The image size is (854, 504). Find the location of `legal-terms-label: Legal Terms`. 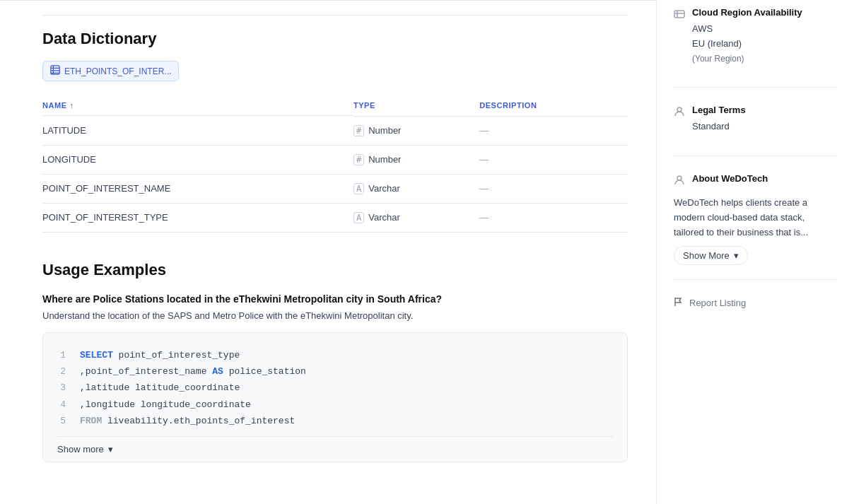

legal-terms-label: Legal Terms is located at coordinates (719, 110).